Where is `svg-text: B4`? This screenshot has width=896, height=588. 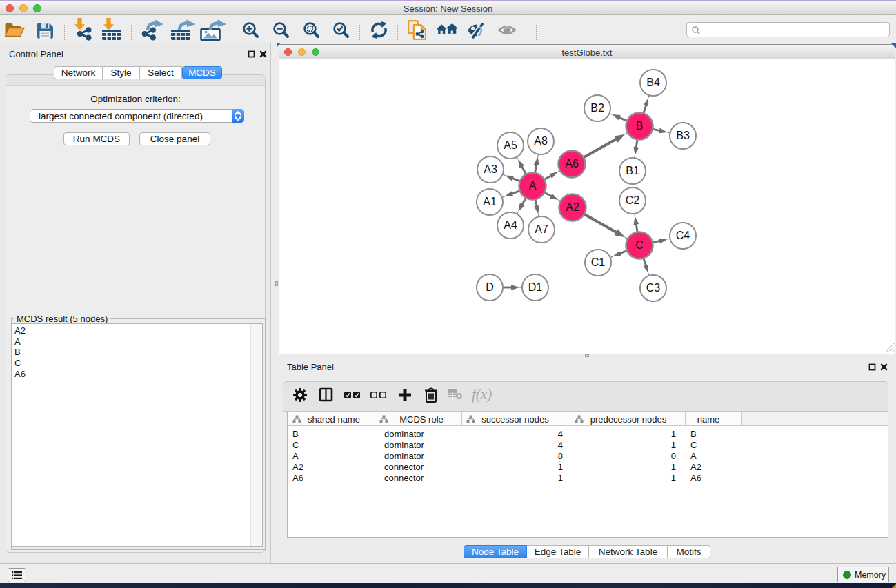
svg-text: B4 is located at coordinates (653, 83).